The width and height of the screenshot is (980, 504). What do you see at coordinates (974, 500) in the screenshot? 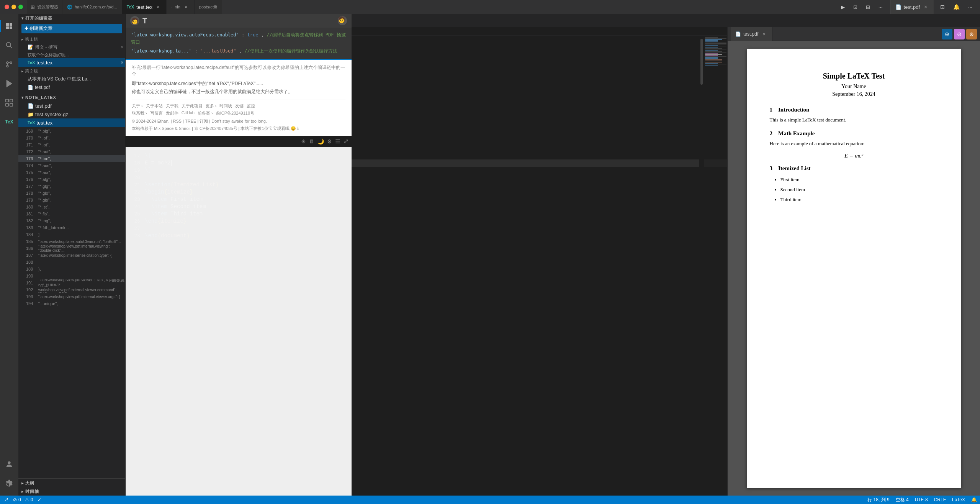
I see `bell-status-icon: 🔔` at bounding box center [974, 500].